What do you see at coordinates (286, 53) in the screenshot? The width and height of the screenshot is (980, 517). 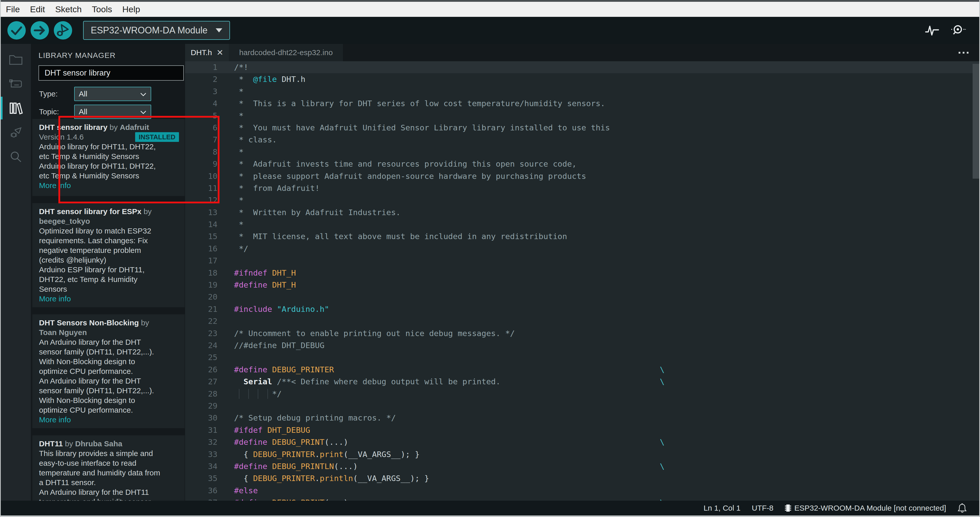 I see `tab-label: hardcoded-dht22-esp32.ino` at bounding box center [286, 53].